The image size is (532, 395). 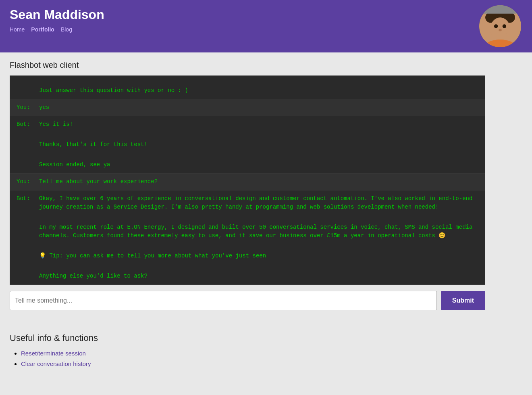 I want to click on clear-history-link: Clear conversation history, so click(x=56, y=364).